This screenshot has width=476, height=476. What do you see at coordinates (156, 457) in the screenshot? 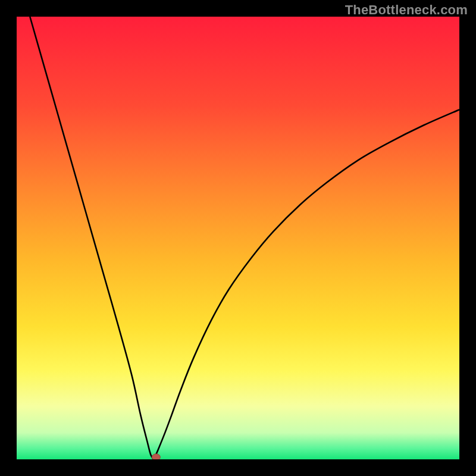
I see `minimum-marker` at bounding box center [156, 457].